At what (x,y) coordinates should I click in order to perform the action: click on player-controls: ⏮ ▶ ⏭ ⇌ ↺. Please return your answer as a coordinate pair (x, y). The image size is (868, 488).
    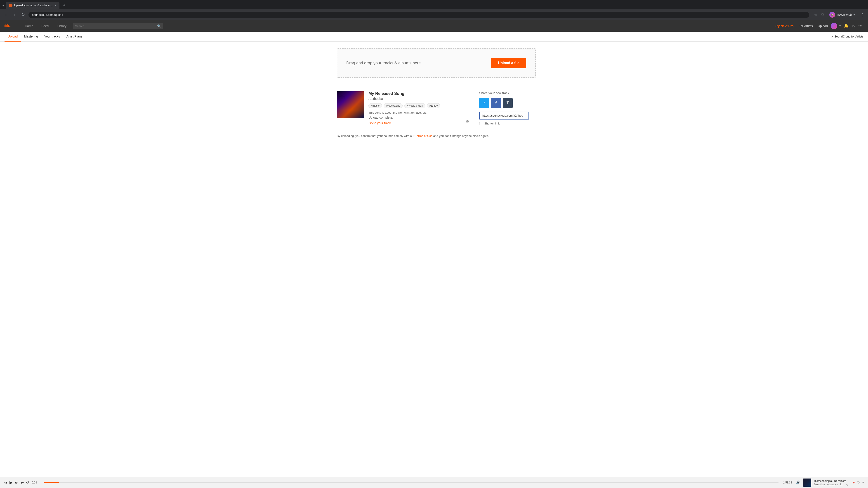
    Looking at the image, I should click on (16, 483).